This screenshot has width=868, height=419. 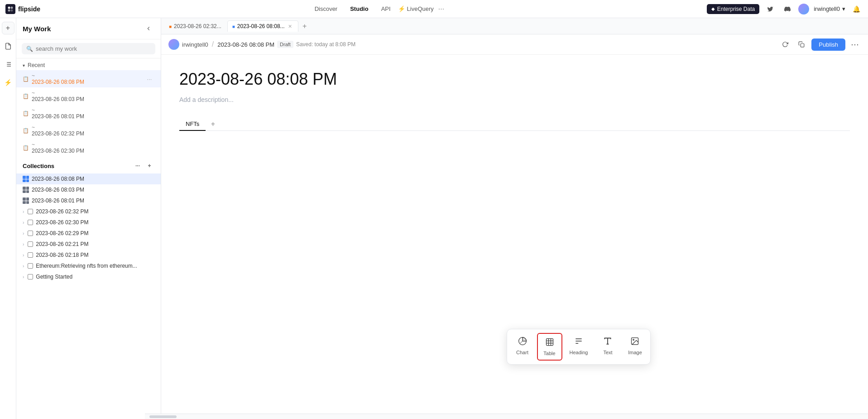 I want to click on recent-section-header: ▾ Recent, so click(x=89, y=64).